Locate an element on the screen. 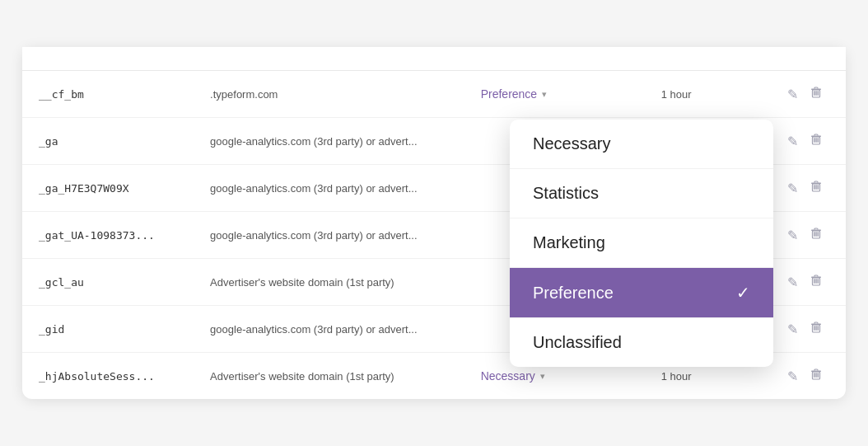  cookie-name: _hjAbsoluteSess... is located at coordinates (108, 376).